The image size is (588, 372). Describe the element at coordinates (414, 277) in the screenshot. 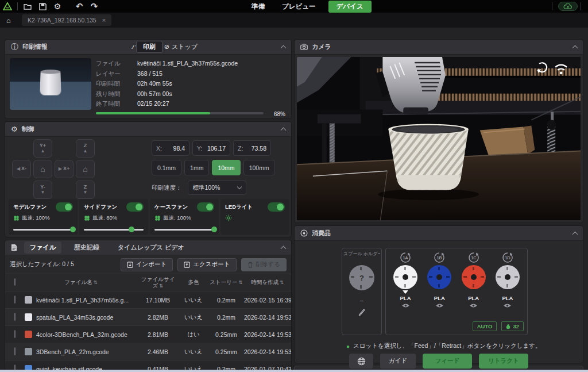

I see `spool-tick` at that location.